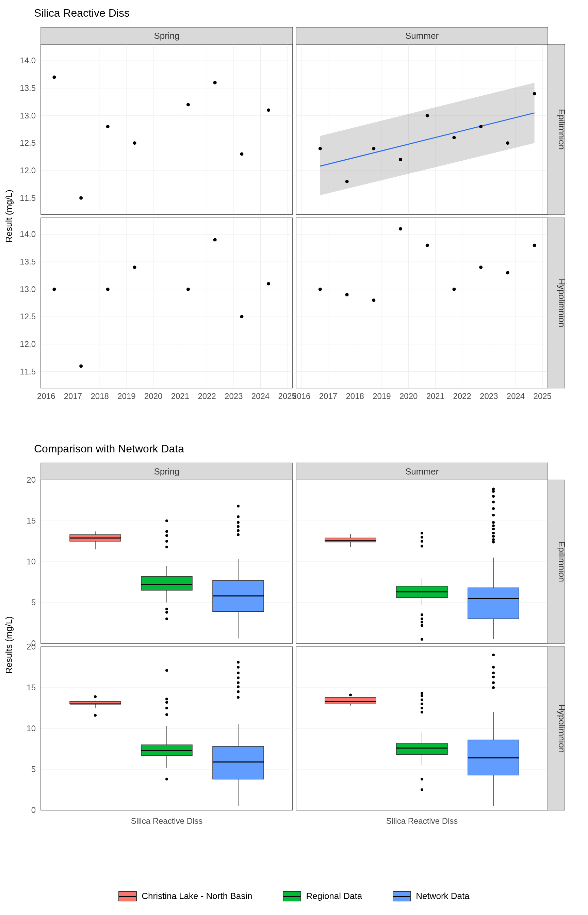 The image size is (588, 915). I want to click on svg-text: 2016, so click(46, 396).